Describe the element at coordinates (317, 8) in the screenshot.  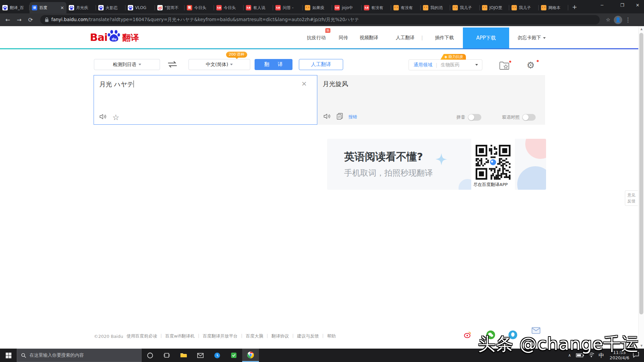
I see `browser-tab-10: 如果疫` at that location.